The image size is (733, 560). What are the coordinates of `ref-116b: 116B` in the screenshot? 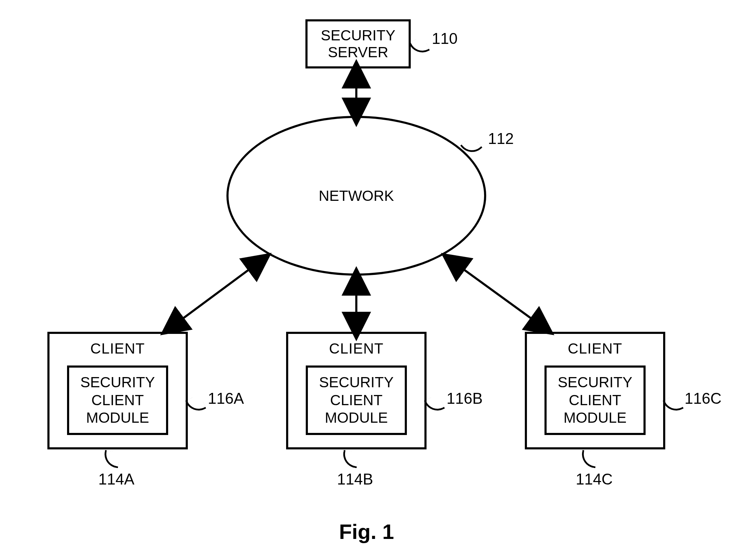 It's located at (465, 398).